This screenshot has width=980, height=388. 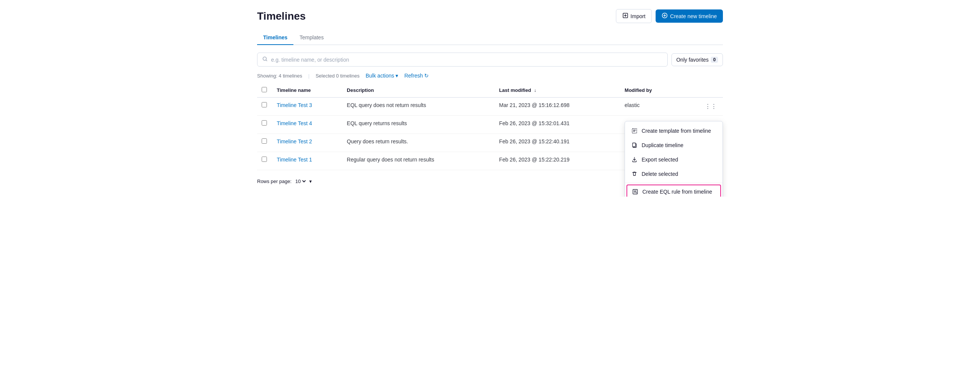 What do you see at coordinates (674, 159) in the screenshot?
I see `dropdown-menu: Create template from timelineDuplicate t…` at bounding box center [674, 159].